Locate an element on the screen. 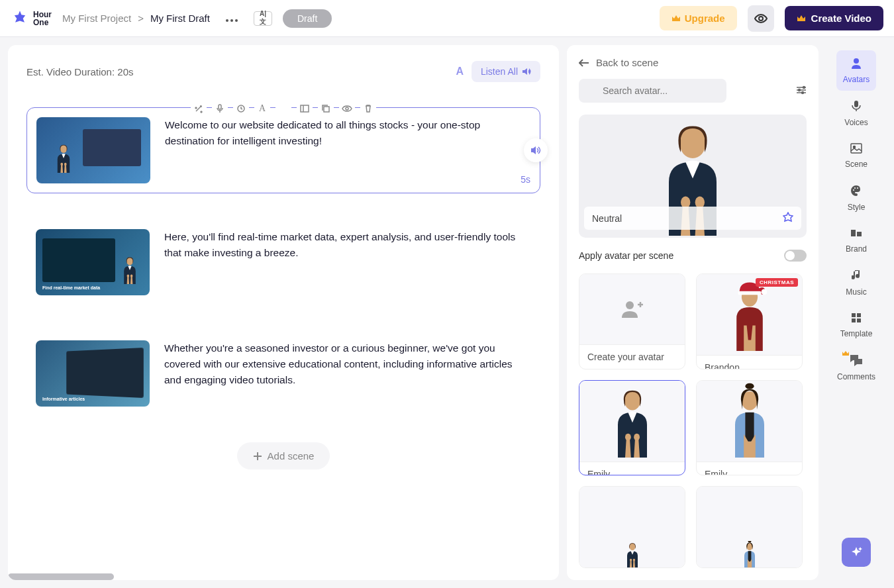  avatar-icon is located at coordinates (856, 65).